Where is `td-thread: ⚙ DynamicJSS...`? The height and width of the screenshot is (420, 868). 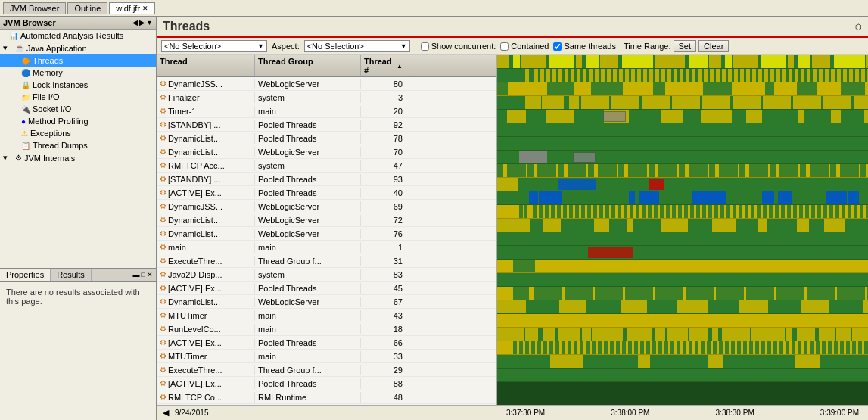
td-thread: ⚙ DynamicJSS... is located at coordinates (206, 207).